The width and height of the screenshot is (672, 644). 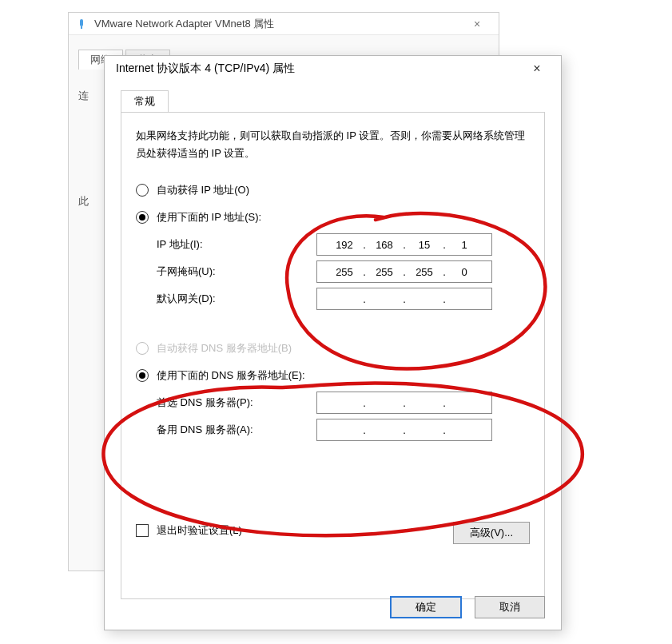 What do you see at coordinates (491, 533) in the screenshot?
I see `advanced-button: 高级(V)...` at bounding box center [491, 533].